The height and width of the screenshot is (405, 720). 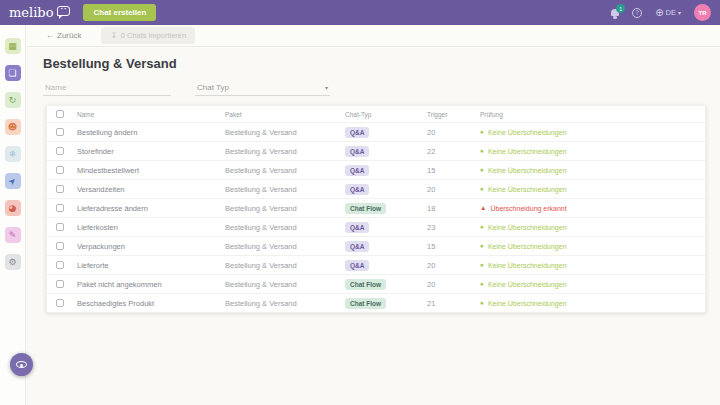 I want to click on row-name: Beschaedigtes Produkt, so click(x=151, y=304).